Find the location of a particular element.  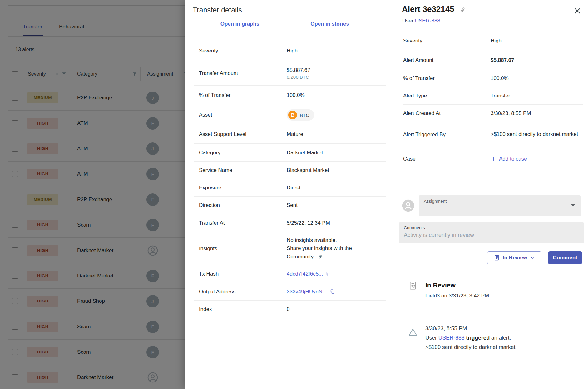

add-to-case-label: Add to case is located at coordinates (513, 159).